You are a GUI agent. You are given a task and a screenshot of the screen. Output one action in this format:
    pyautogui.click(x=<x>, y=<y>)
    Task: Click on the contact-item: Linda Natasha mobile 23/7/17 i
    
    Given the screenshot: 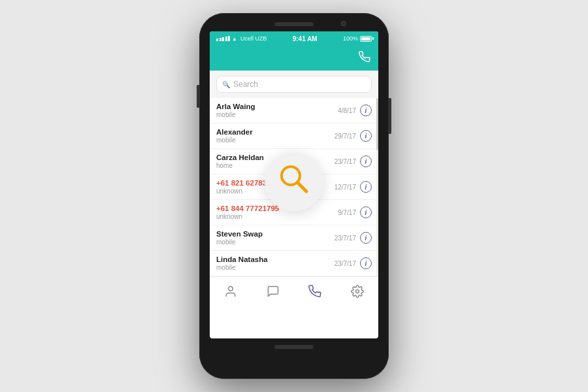 What is the action you would take?
    pyautogui.click(x=294, y=264)
    